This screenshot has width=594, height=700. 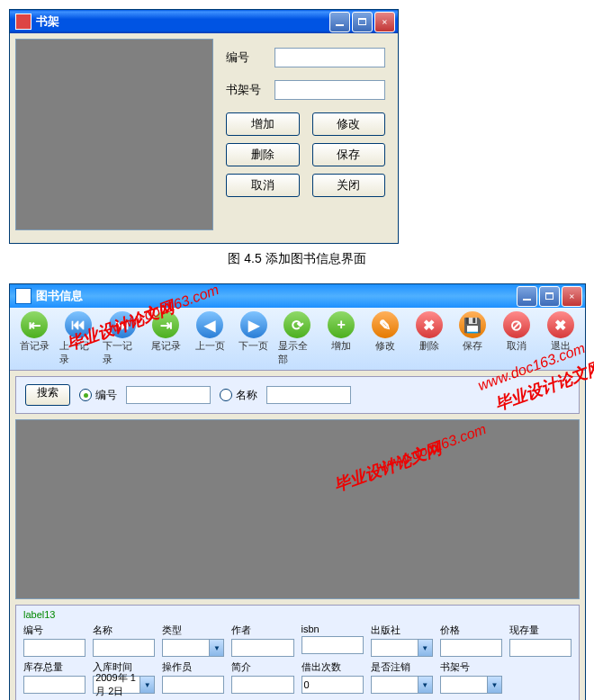 What do you see at coordinates (263, 648) in the screenshot?
I see `author-input` at bounding box center [263, 648].